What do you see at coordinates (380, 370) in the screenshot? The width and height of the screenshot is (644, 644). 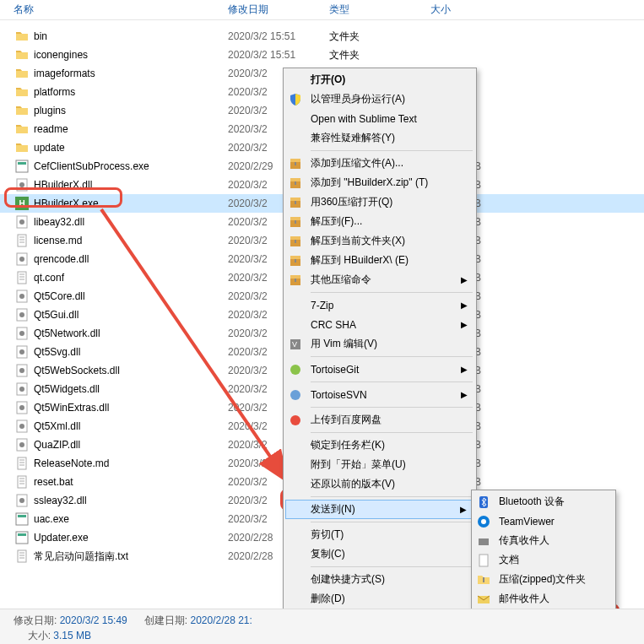 I see `menu-item: TortoiseGit▶` at bounding box center [380, 370].